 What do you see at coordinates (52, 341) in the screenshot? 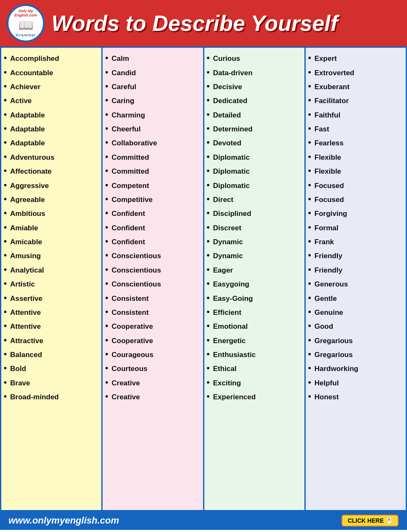
I see `list-item: Attractive` at bounding box center [52, 341].